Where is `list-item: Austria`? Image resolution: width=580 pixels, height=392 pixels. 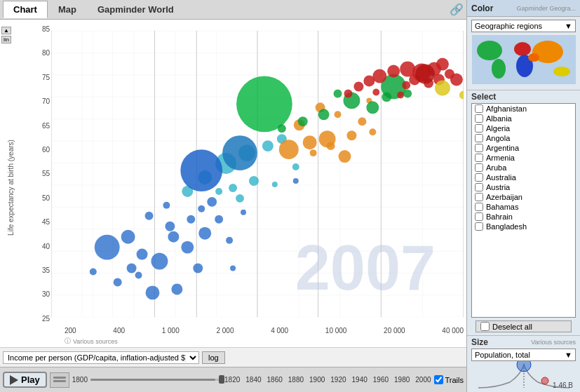 list-item: Austria is located at coordinates (523, 187).